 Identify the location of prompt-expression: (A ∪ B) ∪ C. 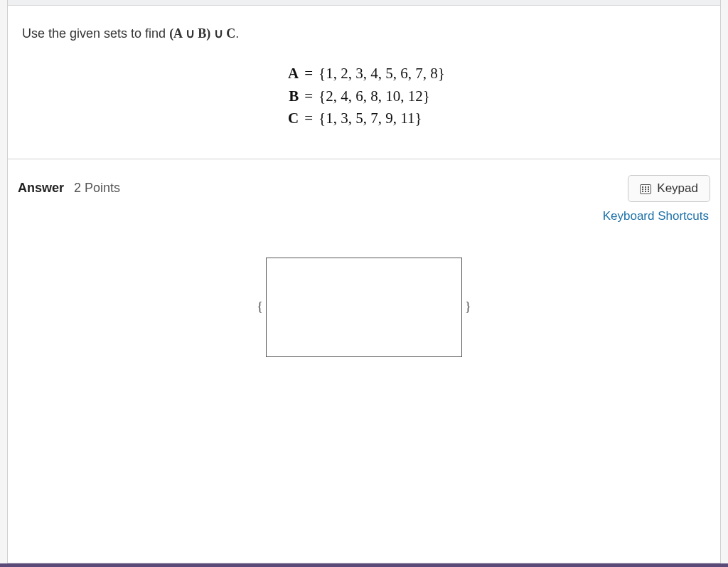
(202, 33).